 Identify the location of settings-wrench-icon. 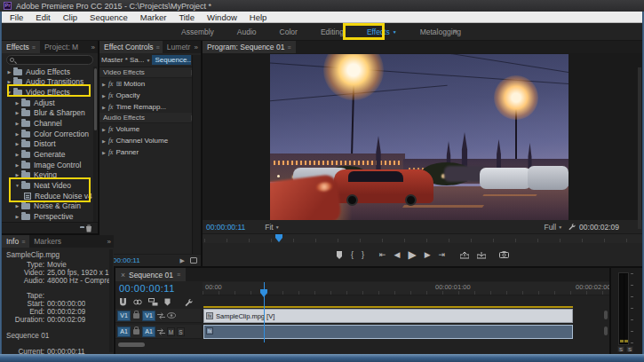
(572, 227).